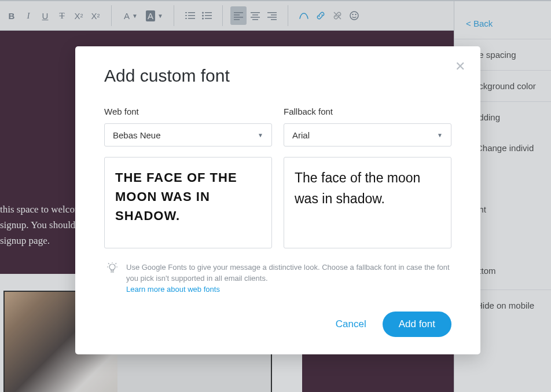 Image resolution: width=551 pixels, height=392 pixels. What do you see at coordinates (188, 203) in the screenshot?
I see `web-font-preview: The face of the moon was in shadow.` at bounding box center [188, 203].